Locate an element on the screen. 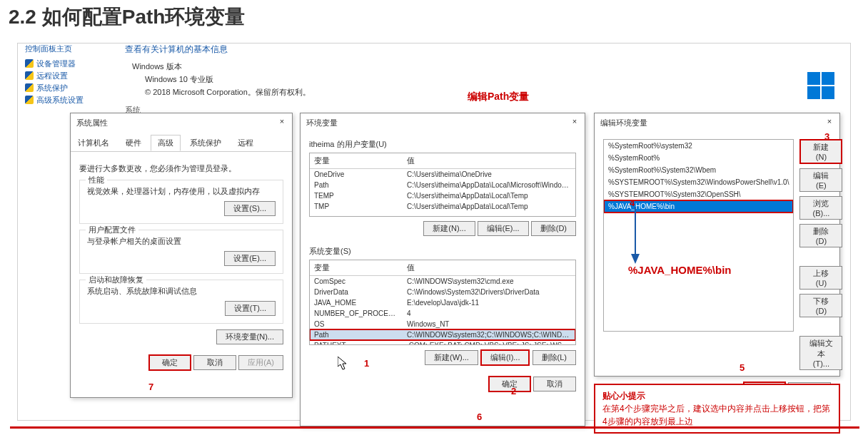 Image resolution: width=868 pixels, height=435 pixels. move-down-button: 下移(D) is located at coordinates (821, 305).